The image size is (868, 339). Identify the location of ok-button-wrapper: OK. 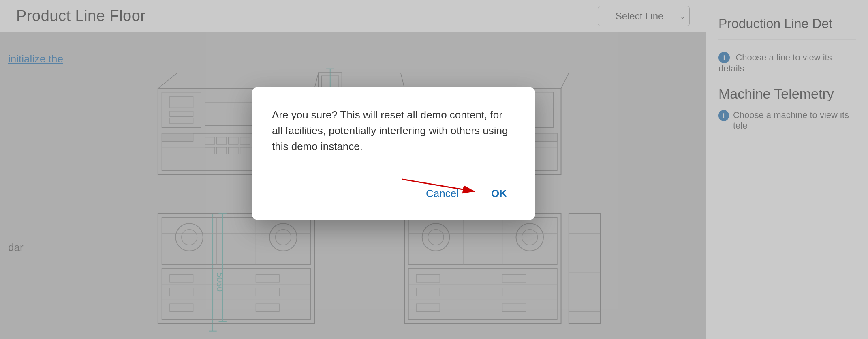
(499, 194).